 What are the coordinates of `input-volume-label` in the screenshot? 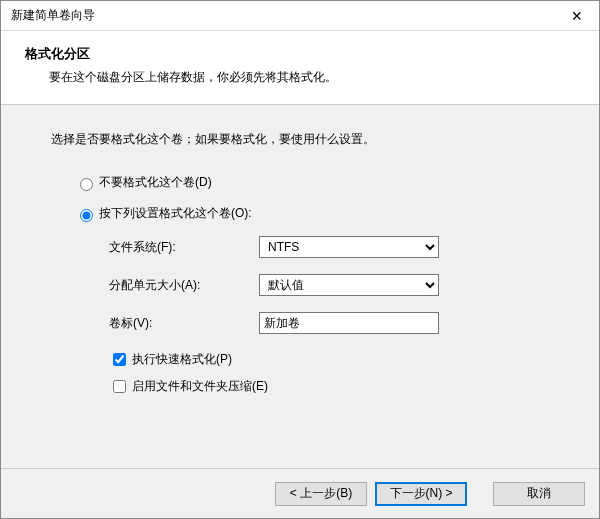 It's located at (349, 323).